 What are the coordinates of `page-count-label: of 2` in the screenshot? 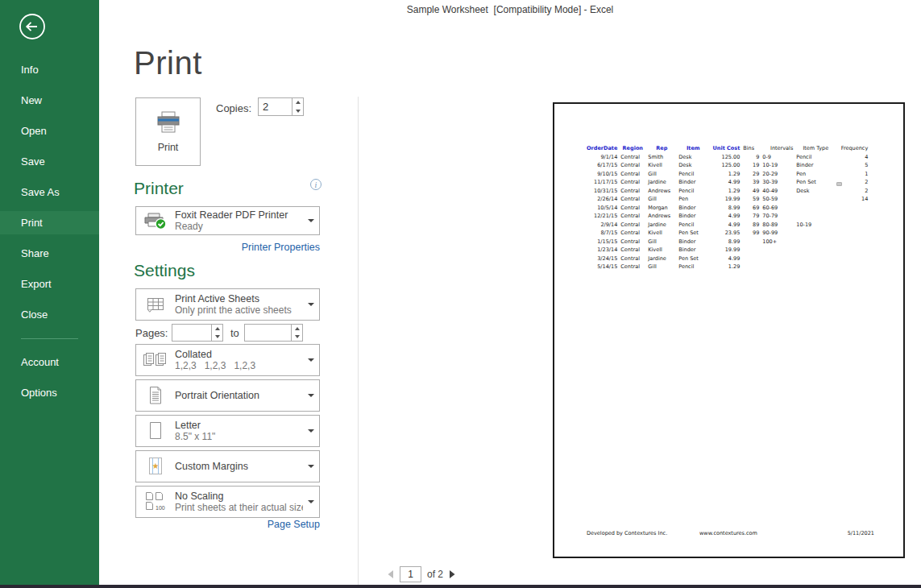 It's located at (435, 574).